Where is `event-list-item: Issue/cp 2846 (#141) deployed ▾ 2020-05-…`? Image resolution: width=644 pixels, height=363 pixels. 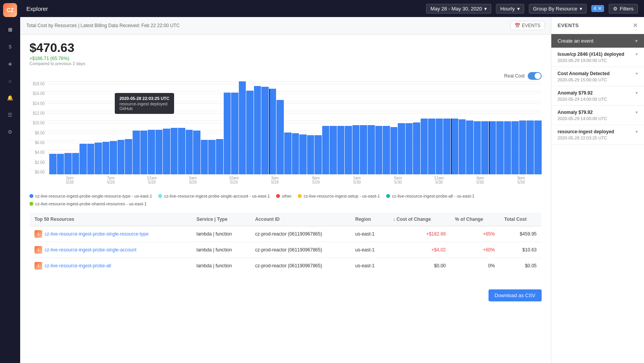 event-list-item: Issue/cp 2846 (#141) deployed ▾ 2020-05-… is located at coordinates (598, 57).